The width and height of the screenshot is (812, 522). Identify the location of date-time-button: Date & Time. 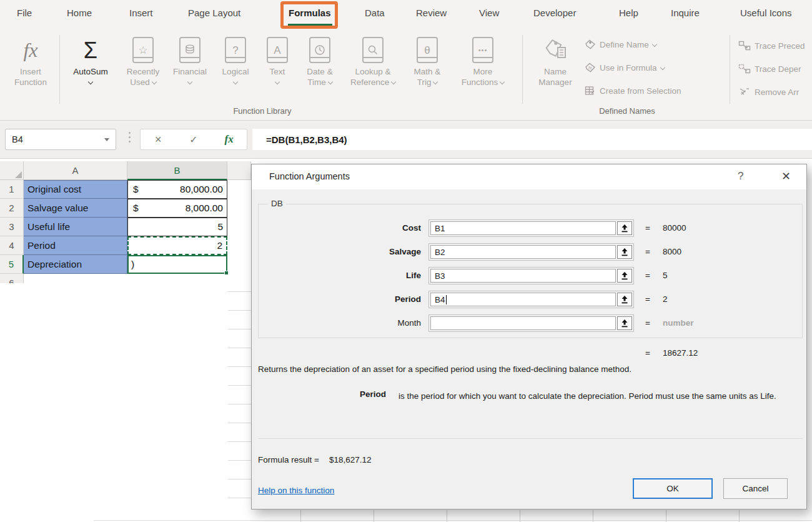
(320, 70).